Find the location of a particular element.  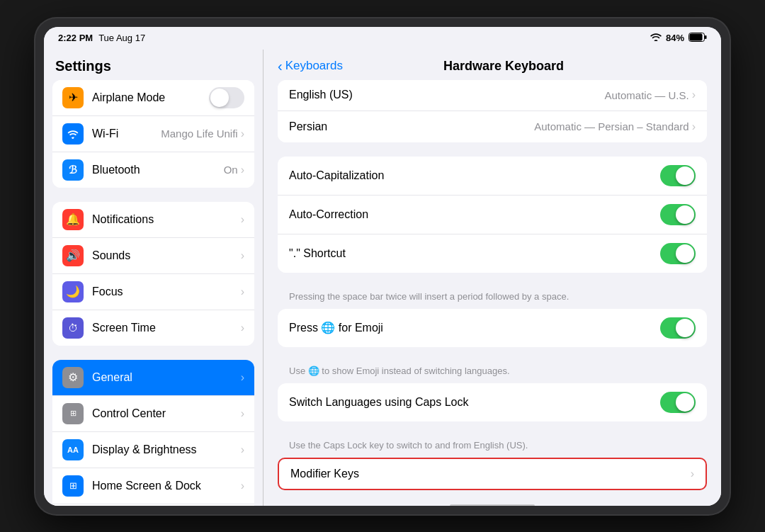

sidebar-item-notifications: 🔔 Notifications › is located at coordinates (153, 220).